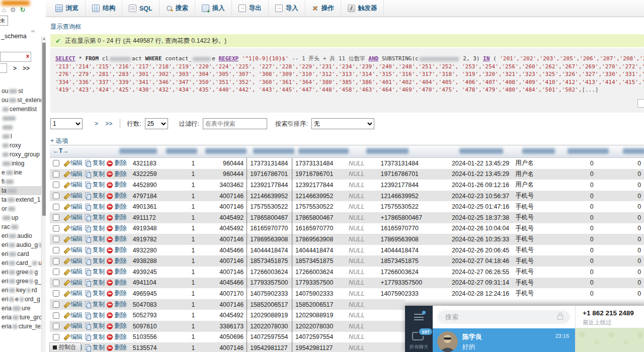  I want to click on sidebar-next-page-link: >, so click(15, 68).